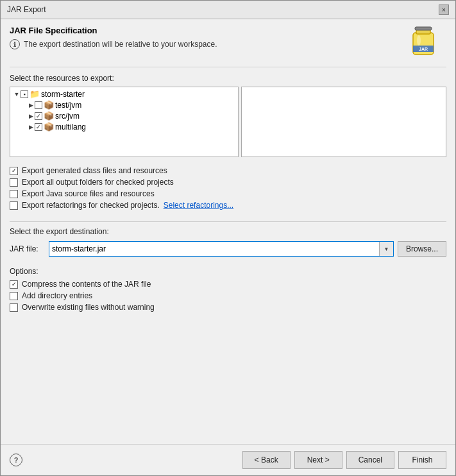 The width and height of the screenshot is (456, 476). What do you see at coordinates (386, 249) in the screenshot?
I see `jar-dropdown-button: ▼` at bounding box center [386, 249].